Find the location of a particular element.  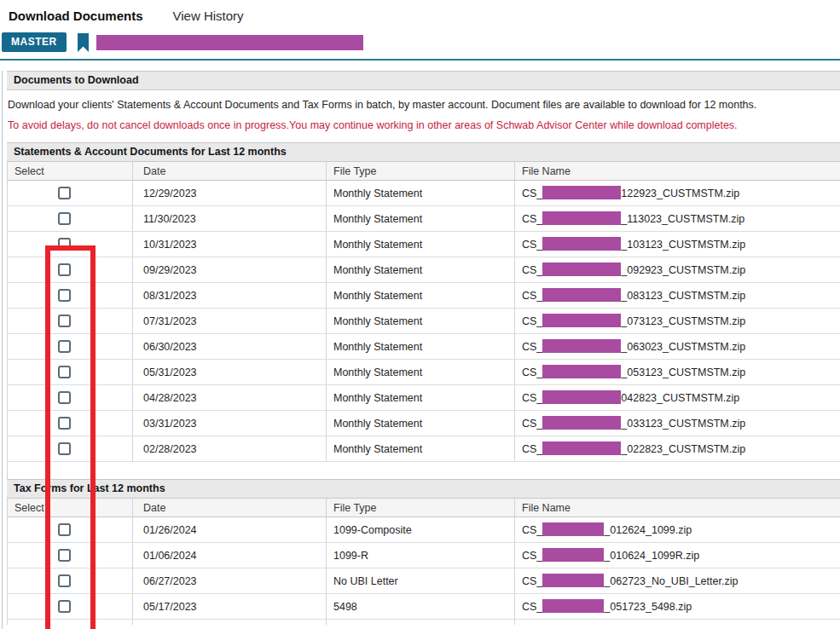

date-cell: 06/27/2023 is located at coordinates (230, 581).